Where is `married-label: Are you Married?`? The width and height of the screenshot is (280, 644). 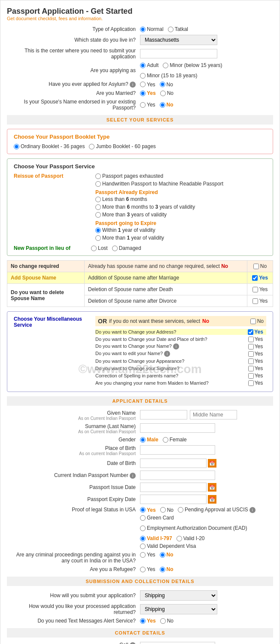 married-label: Are you Married? is located at coordinates (73, 93).